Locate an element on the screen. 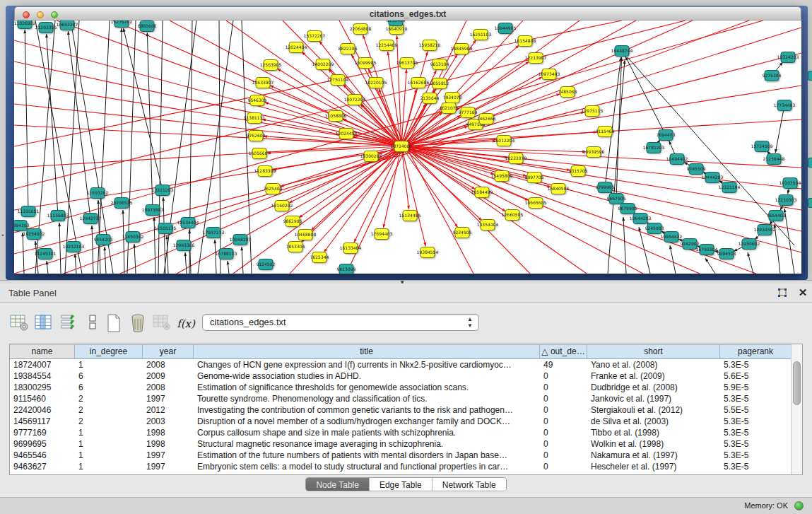 The height and width of the screenshot is (514, 812). table-row: 977716911998Corpus callosum shape and si… is located at coordinates (401, 433).